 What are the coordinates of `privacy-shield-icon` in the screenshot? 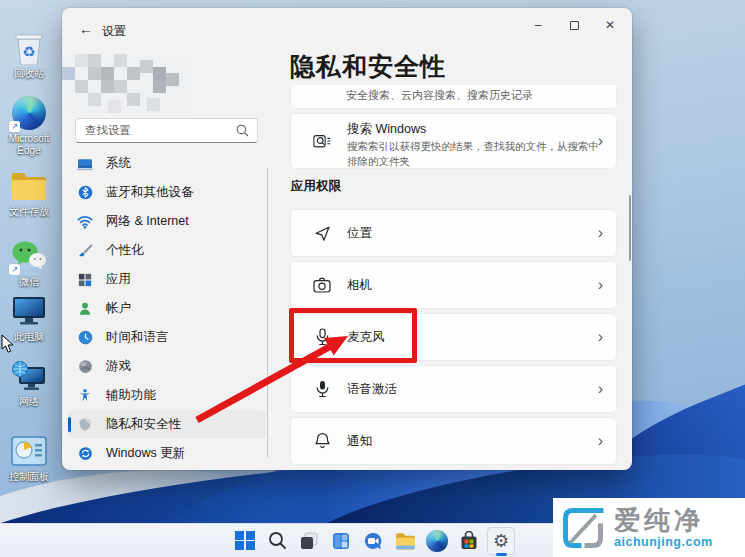 It's located at (85, 425).